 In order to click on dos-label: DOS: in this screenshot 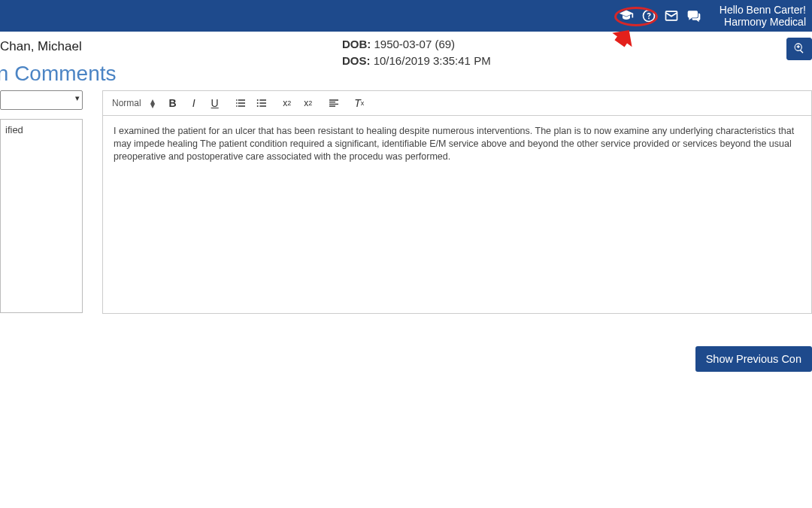, I will do `click(356, 60)`.